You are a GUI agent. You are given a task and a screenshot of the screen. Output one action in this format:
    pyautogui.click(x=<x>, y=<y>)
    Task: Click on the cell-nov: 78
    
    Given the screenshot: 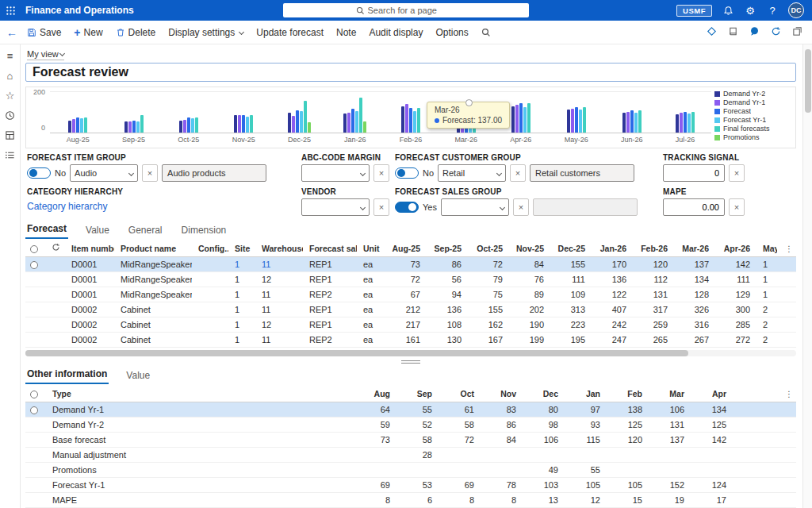 What is the action you would take?
    pyautogui.click(x=501, y=486)
    